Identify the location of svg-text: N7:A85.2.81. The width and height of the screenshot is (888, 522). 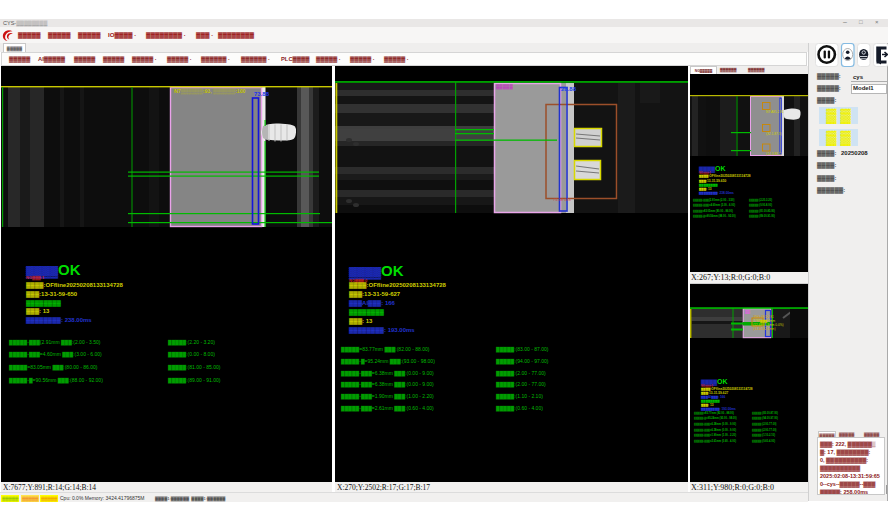
(775, 112).